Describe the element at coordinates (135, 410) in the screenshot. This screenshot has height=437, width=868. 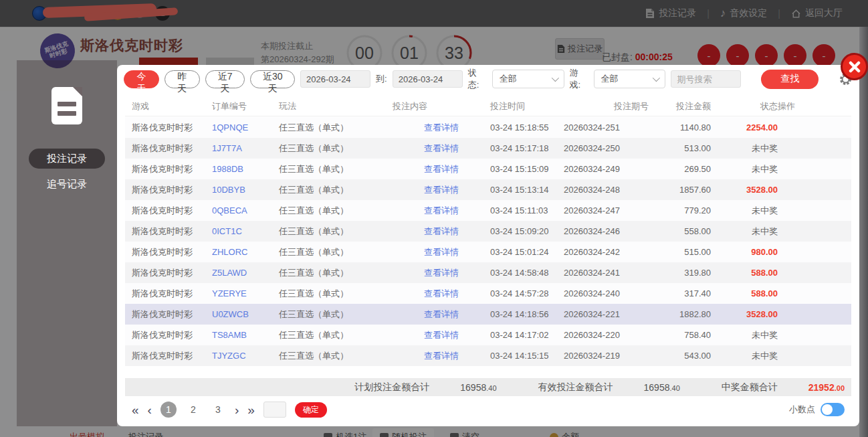
I see `first-page-button: «` at that location.